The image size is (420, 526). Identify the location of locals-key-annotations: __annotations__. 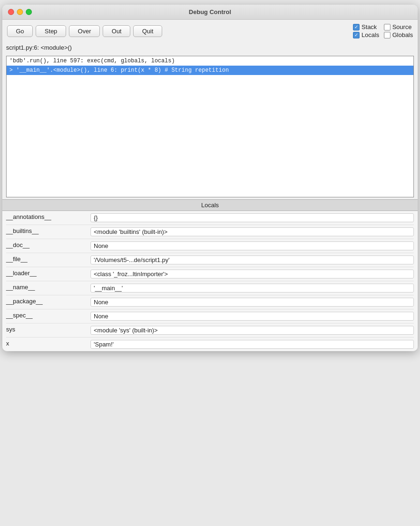
(48, 217).